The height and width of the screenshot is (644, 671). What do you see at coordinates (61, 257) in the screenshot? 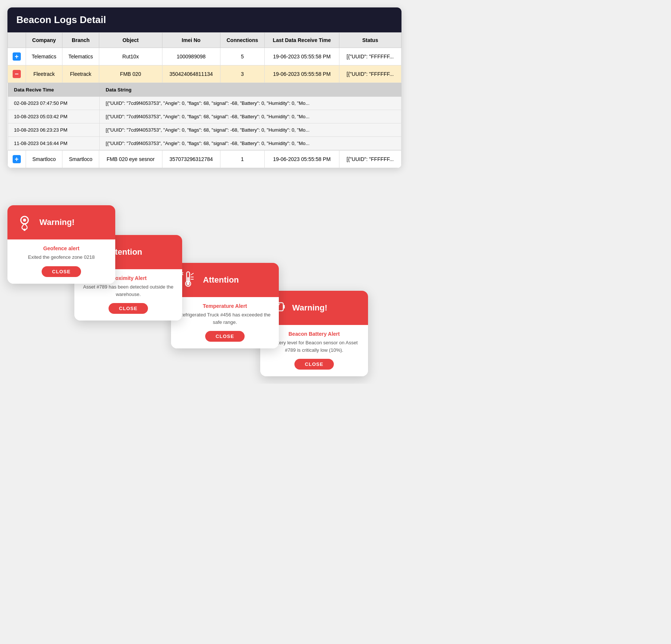
I see `alert-description: Exited the geofence zone 0218` at bounding box center [61, 257].